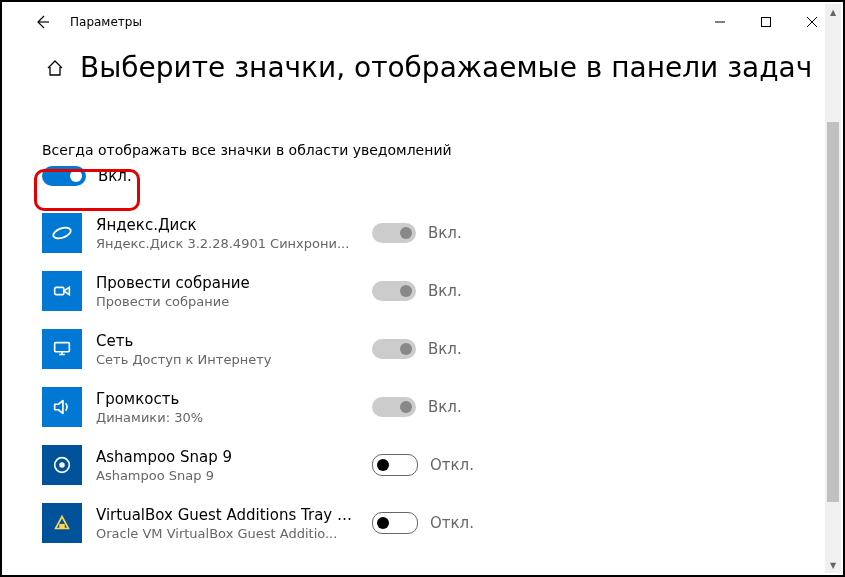 This screenshot has width=845, height=577. Describe the element at coordinates (226, 515) in the screenshot. I see `list-item-title: VirtualBox Guest Additions Tray App...` at that location.